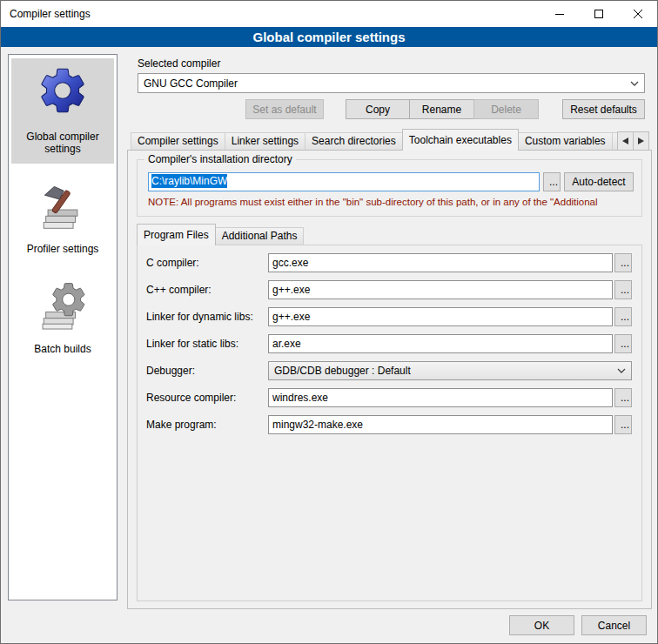  I want to click on dynamic-linker-label: Linker for dynamic libs:, so click(207, 317).